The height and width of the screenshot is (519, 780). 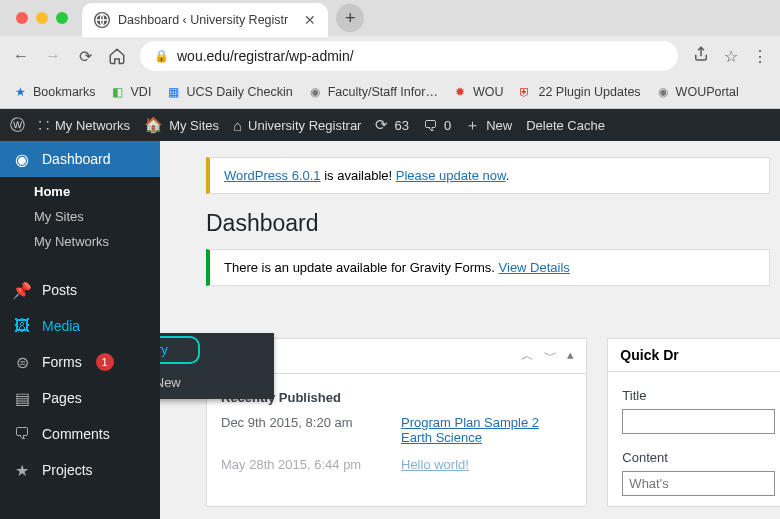 I want to click on content-label: Content, so click(x=698, y=458).